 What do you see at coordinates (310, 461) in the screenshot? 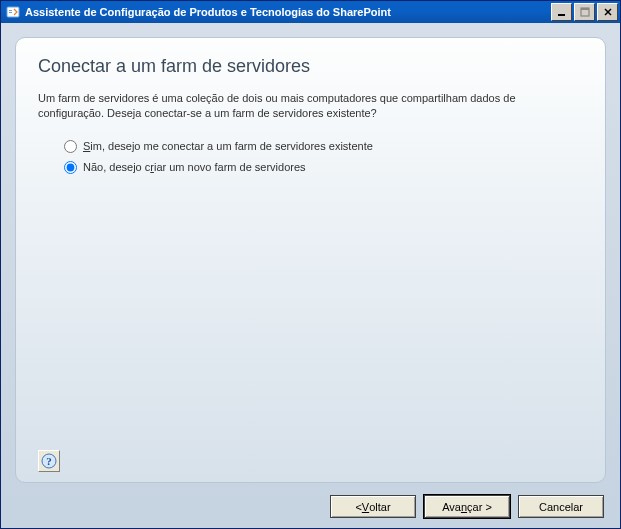
I see `help-row: ?` at bounding box center [310, 461].